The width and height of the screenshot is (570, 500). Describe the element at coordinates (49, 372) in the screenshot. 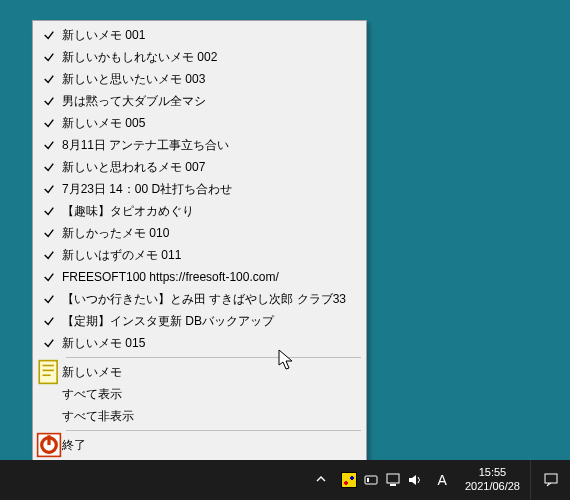

I see `note-icon` at that location.